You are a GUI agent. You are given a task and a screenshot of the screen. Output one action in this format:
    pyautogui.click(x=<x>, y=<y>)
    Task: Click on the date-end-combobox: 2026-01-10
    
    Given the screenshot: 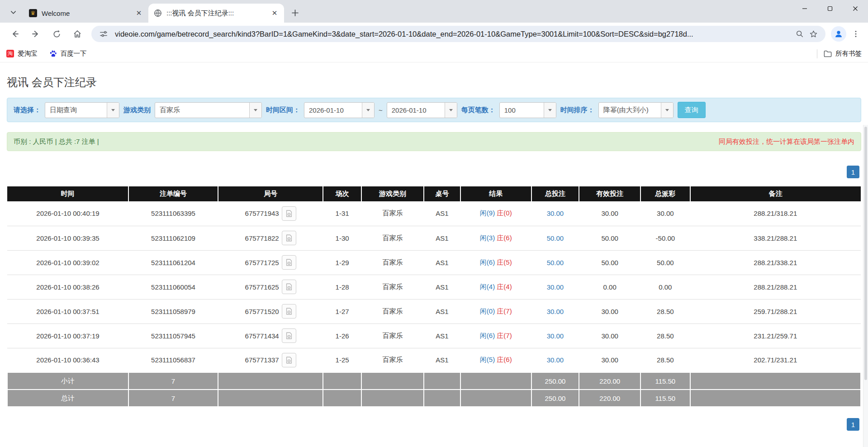 What is the action you would take?
    pyautogui.click(x=422, y=110)
    